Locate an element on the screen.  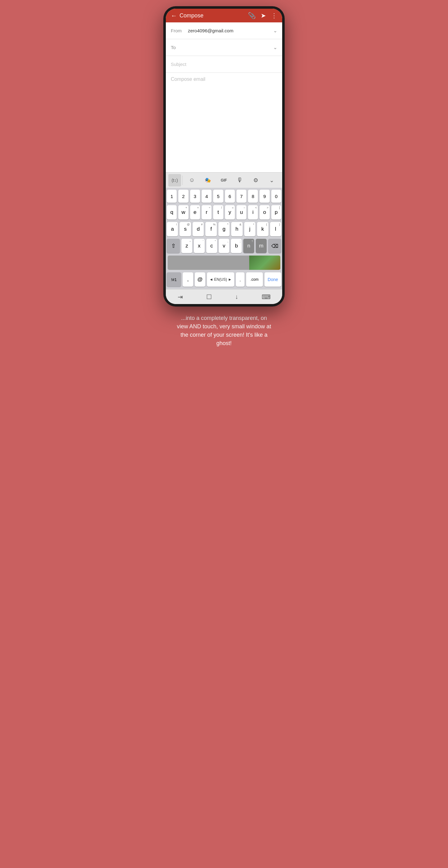
compose-title: Compose is located at coordinates (191, 16).